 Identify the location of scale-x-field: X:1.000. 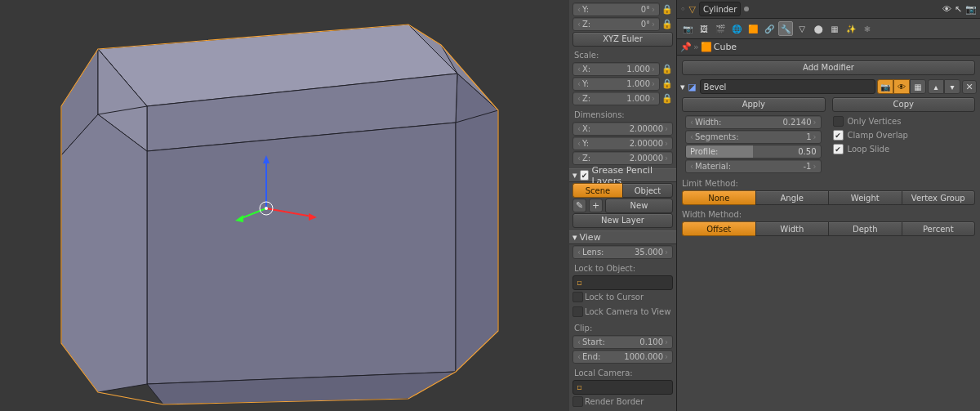
(616, 69).